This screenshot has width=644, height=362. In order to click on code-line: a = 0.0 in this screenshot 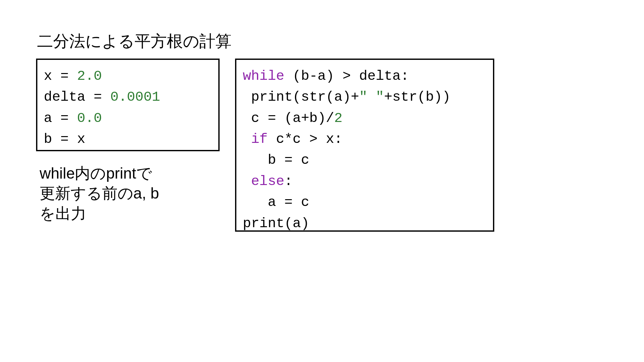, I will do `click(128, 118)`.